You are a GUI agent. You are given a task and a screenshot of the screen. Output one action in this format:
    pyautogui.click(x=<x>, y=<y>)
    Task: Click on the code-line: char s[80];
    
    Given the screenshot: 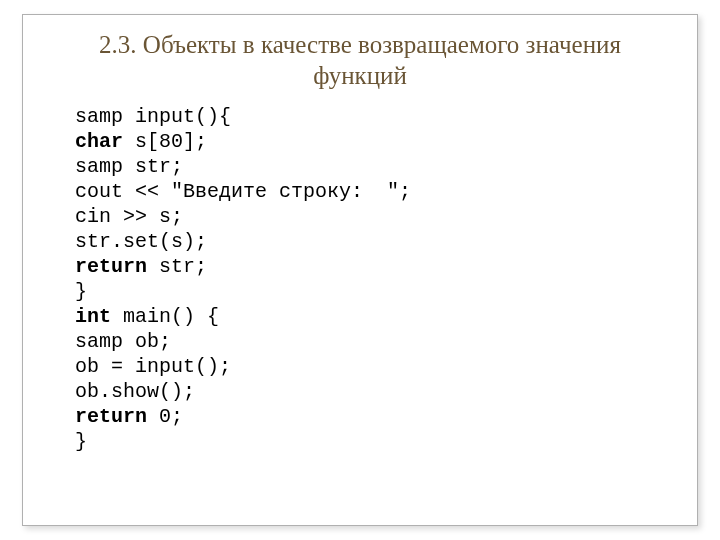 What is the action you would take?
    pyautogui.click(x=371, y=142)
    